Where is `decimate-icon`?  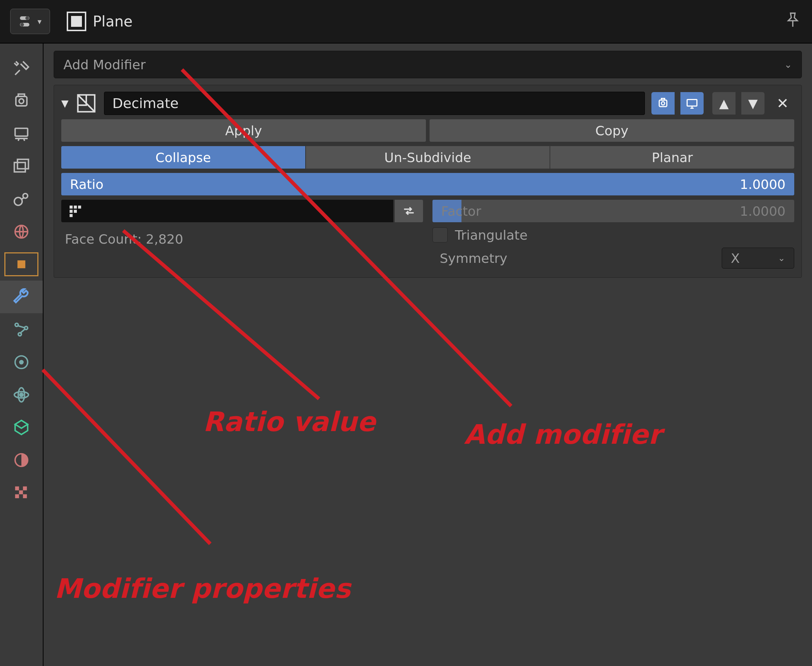
decimate-icon is located at coordinates (86, 104).